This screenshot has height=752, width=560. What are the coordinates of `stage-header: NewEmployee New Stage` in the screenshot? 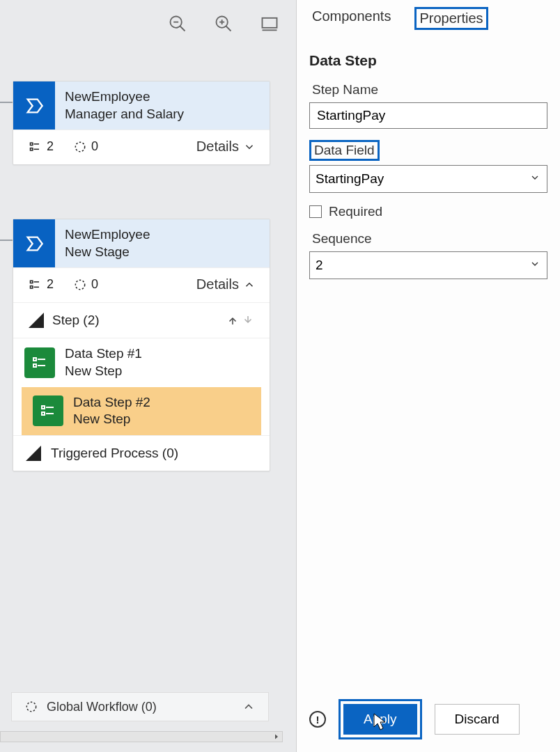 It's located at (141, 244).